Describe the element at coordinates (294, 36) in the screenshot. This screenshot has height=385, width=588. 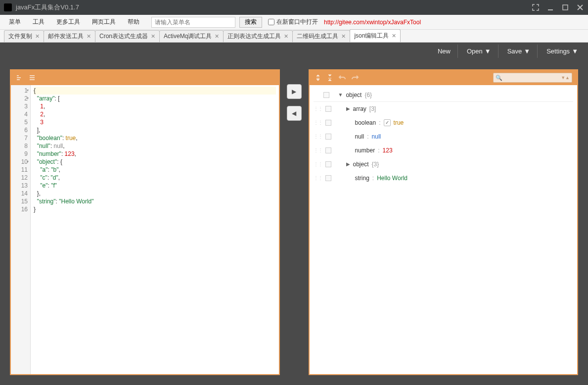
I see `tabbar: 文件复制✕邮件发送工具✕Cron表达式生成器✕ActiveMq调试工具✕正则表达…` at that location.